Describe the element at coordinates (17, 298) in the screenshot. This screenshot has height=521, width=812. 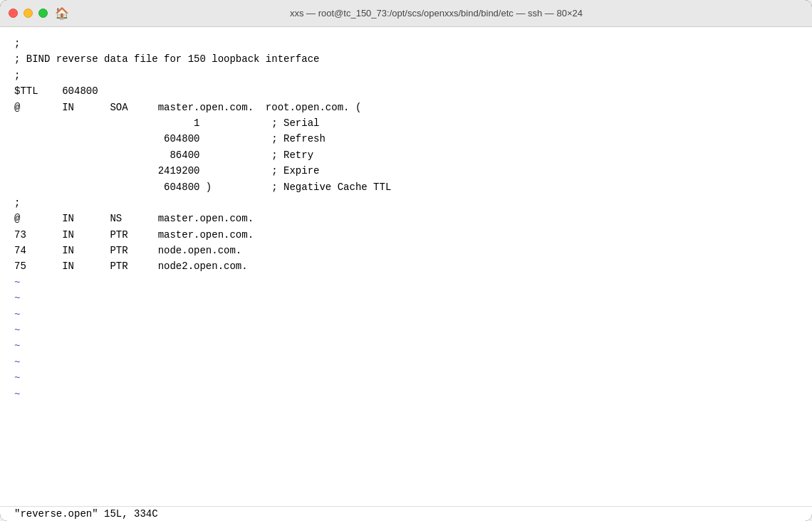
I see `tilde-1: ~` at that location.